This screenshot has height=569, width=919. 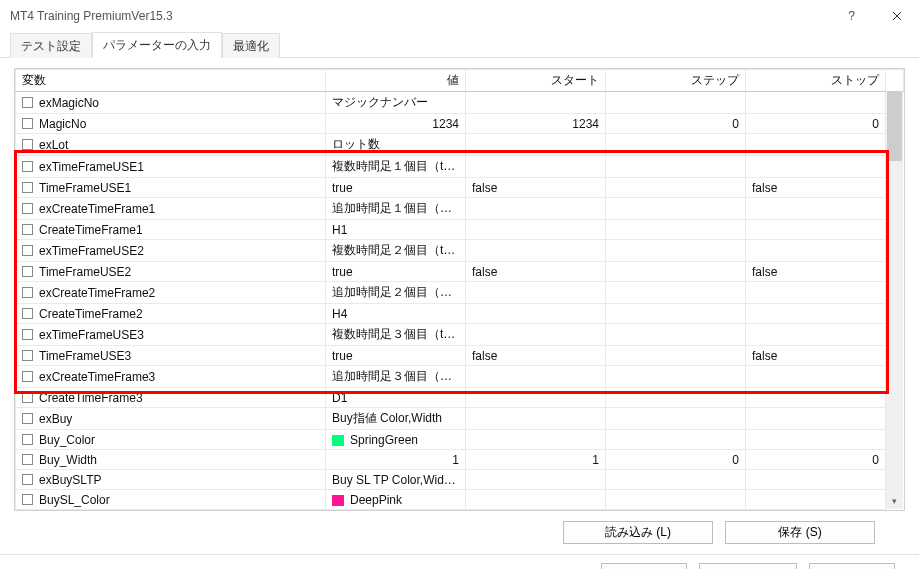 What do you see at coordinates (171, 480) in the screenshot?
I see `param-name-cell: exBuySLTP` at bounding box center [171, 480].